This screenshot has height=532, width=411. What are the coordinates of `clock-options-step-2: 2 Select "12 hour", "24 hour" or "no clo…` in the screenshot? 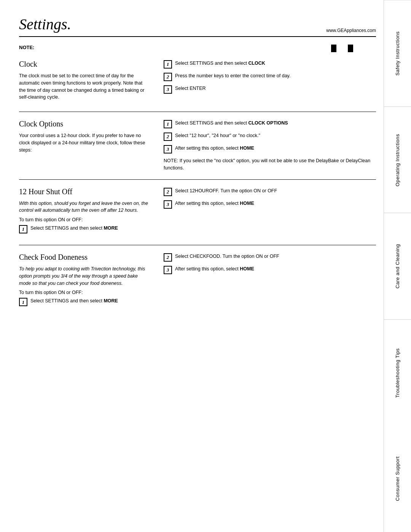 It's located at (270, 136).